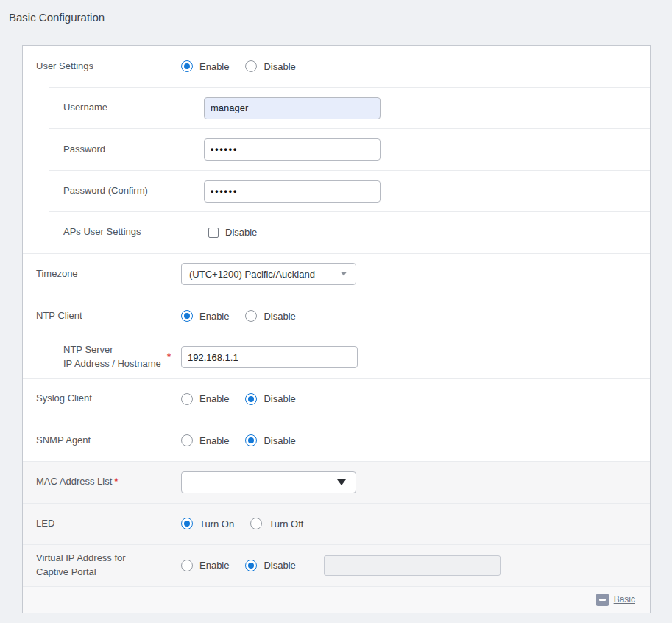  What do you see at coordinates (336, 483) in the screenshot?
I see `row-mac-address-list: MAC Address List*` at bounding box center [336, 483].